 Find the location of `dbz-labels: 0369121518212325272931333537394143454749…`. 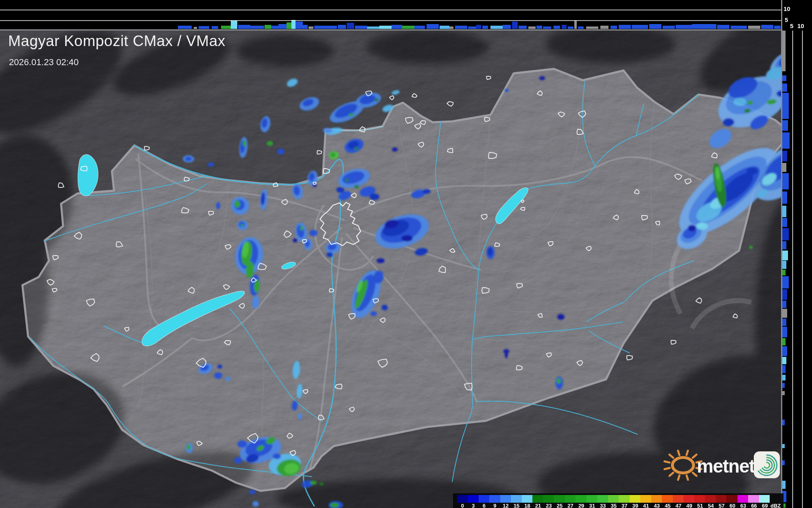

dbz-labels: 0369121518212325272931333537394143454749… is located at coordinates (619, 506).